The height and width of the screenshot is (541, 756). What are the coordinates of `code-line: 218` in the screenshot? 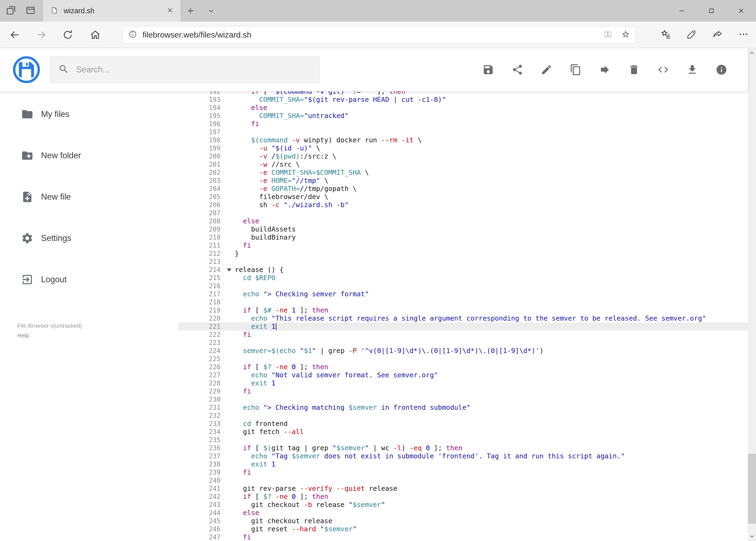 It's located at (463, 302).